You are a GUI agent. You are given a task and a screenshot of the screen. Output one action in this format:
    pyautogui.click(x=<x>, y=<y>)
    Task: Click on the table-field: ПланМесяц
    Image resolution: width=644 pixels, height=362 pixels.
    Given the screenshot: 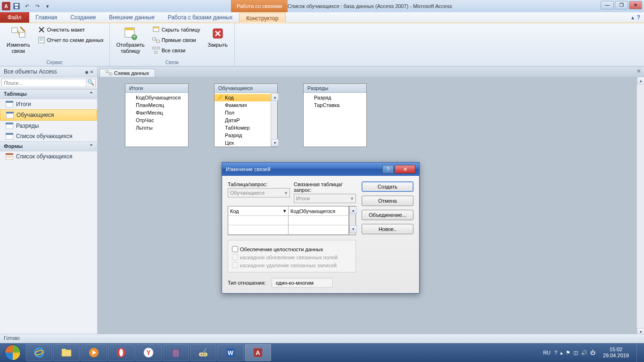 What is the action you would take?
    pyautogui.click(x=157, y=105)
    